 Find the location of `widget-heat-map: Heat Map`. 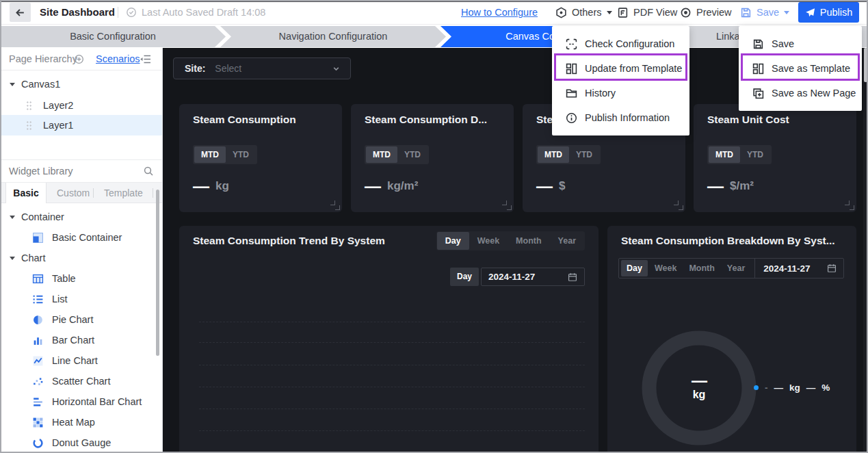

widget-heat-map: Heat Map is located at coordinates (81, 422).